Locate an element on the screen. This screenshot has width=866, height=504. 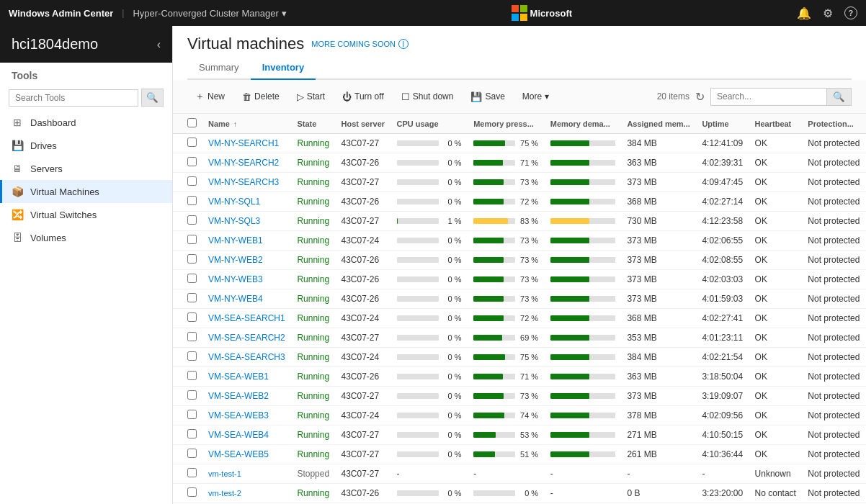
vm-link: VM-NY-SEARCH1 is located at coordinates (244, 143).